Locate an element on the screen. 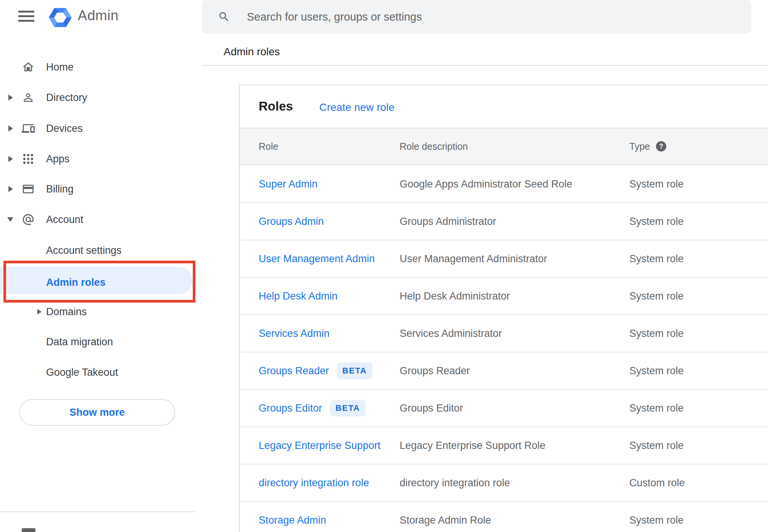 Image resolution: width=768 pixels, height=532 pixels. role-link: Storage Admin is located at coordinates (293, 521).